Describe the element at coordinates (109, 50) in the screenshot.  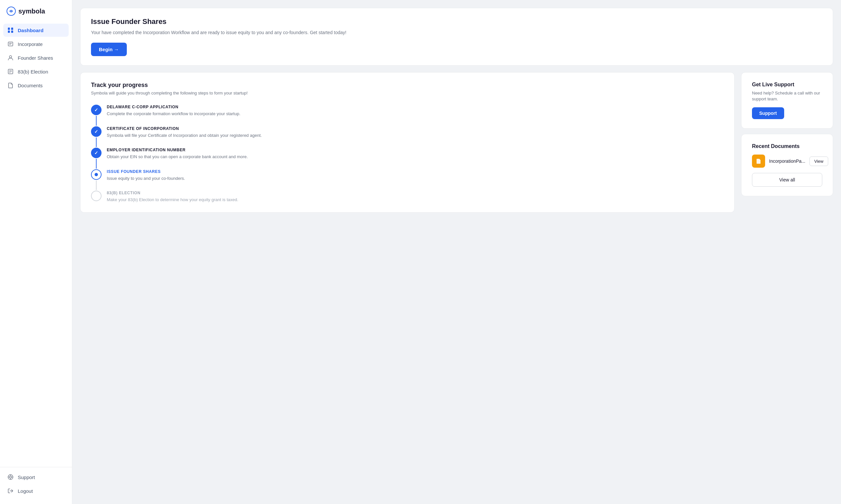
I see `begin-button: Begin →` at that location.